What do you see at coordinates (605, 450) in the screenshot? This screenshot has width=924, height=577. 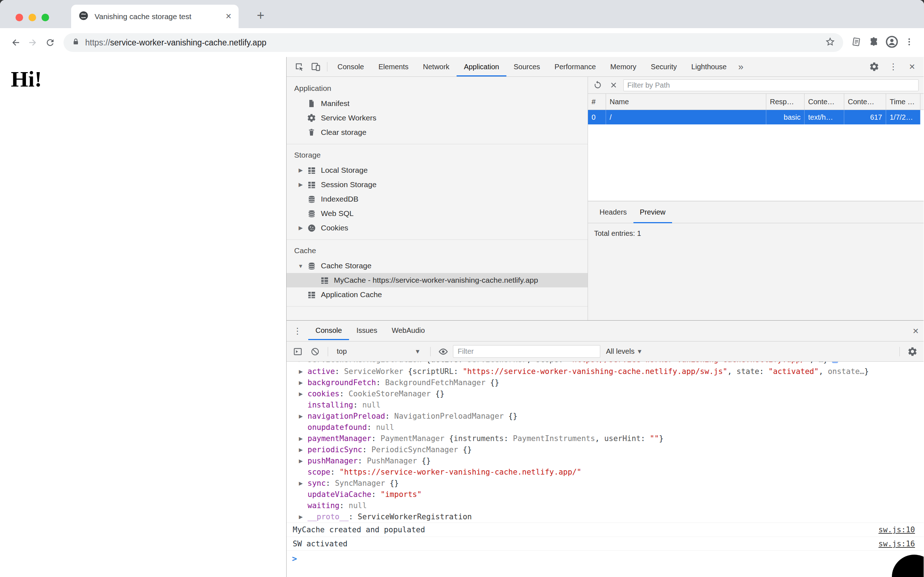 I see `console-tree-line: ▶periodicSync: PeriodicSyncManager {}` at bounding box center [605, 450].